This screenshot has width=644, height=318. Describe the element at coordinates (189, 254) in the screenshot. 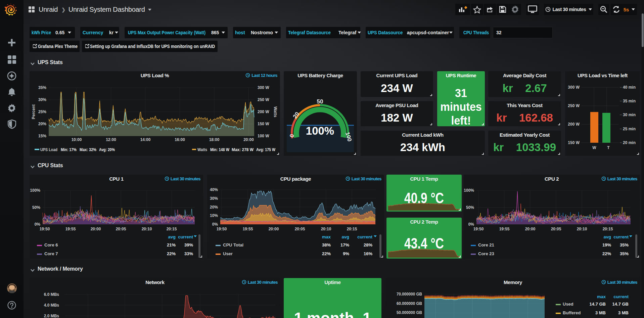

I see `svg-text: 33%` at that location.